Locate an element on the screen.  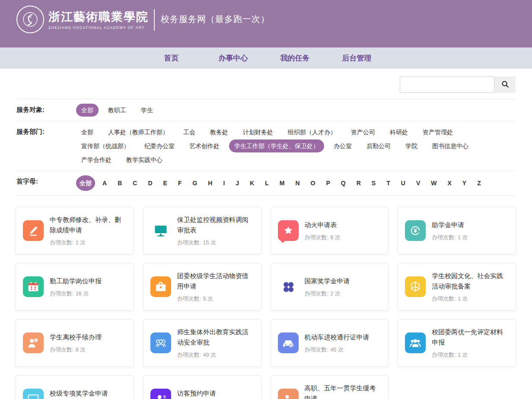
search-band is located at coordinates (266, 88).